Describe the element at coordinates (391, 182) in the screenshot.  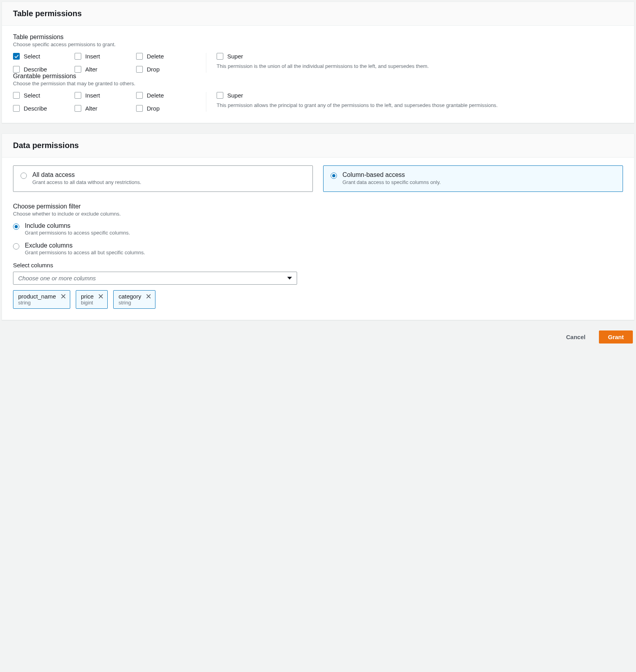
I see `tile-desc: Grant data access to specific columns on…` at that location.